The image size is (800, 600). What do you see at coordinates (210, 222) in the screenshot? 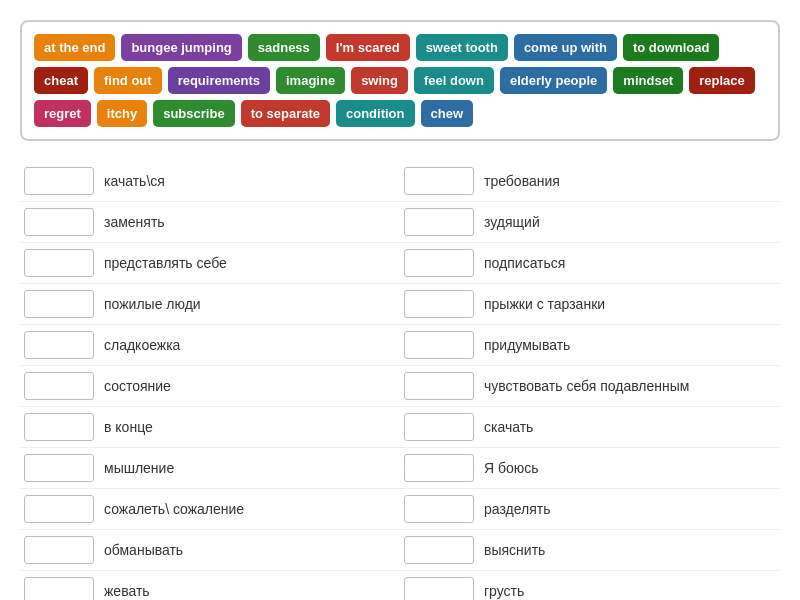
I see `left-match-row: заменять` at bounding box center [210, 222].